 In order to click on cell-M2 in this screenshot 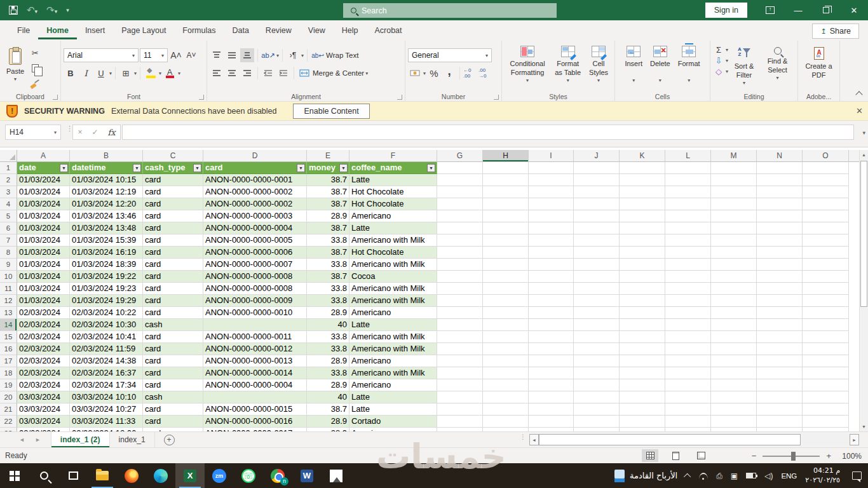, I will do `click(734, 180)`.